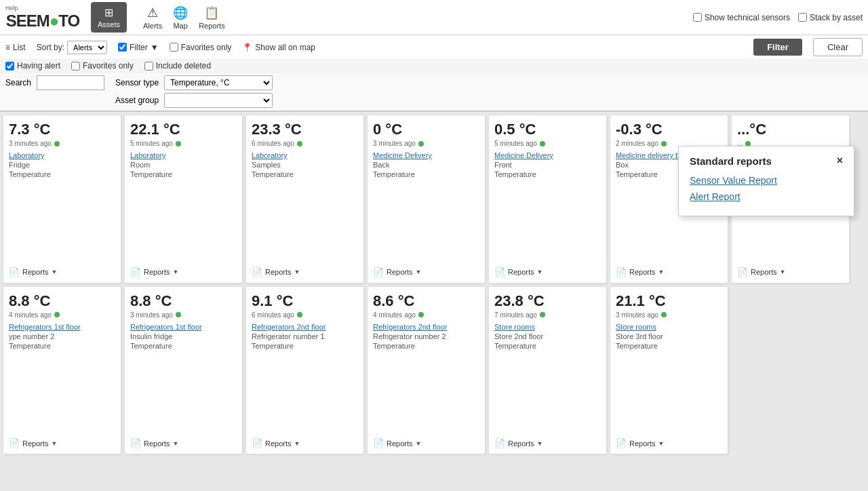 This screenshot has height=491, width=868. I want to click on card-value: -0.3 °C, so click(669, 130).